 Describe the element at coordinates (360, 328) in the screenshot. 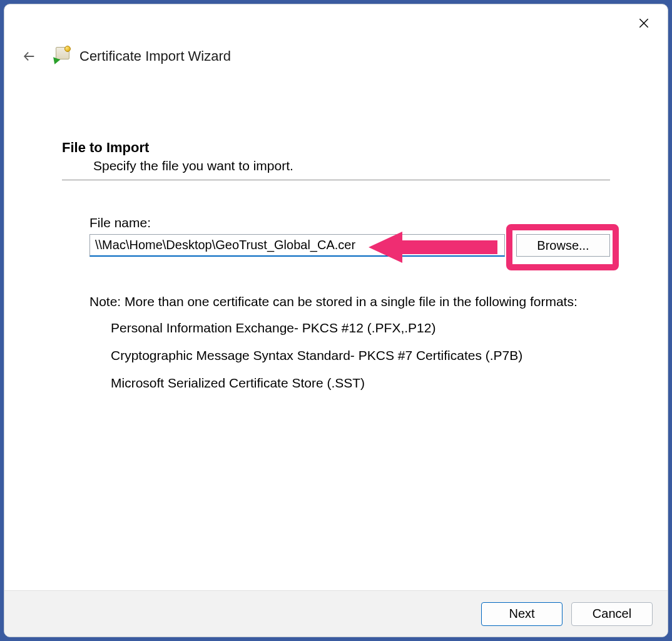

I see `format-item: Personal Information Exchange- PKCS #12 …` at that location.